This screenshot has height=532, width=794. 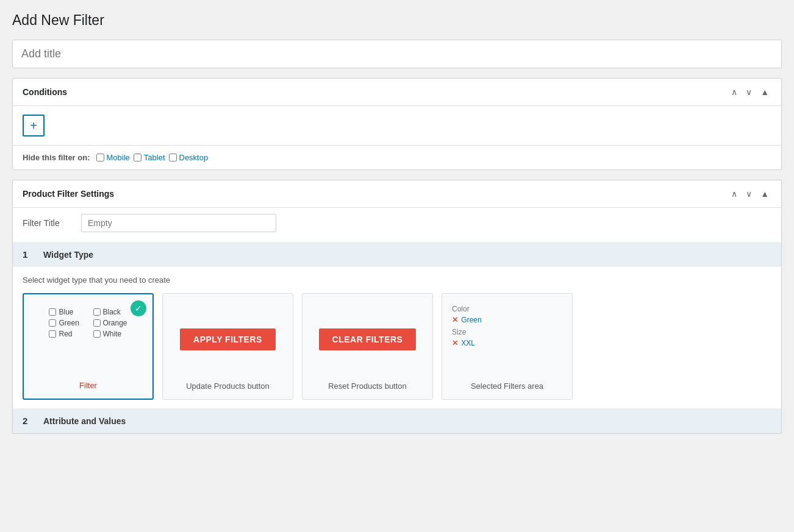 What do you see at coordinates (228, 386) in the screenshot?
I see `update-products-card-label: Update Products button` at bounding box center [228, 386].